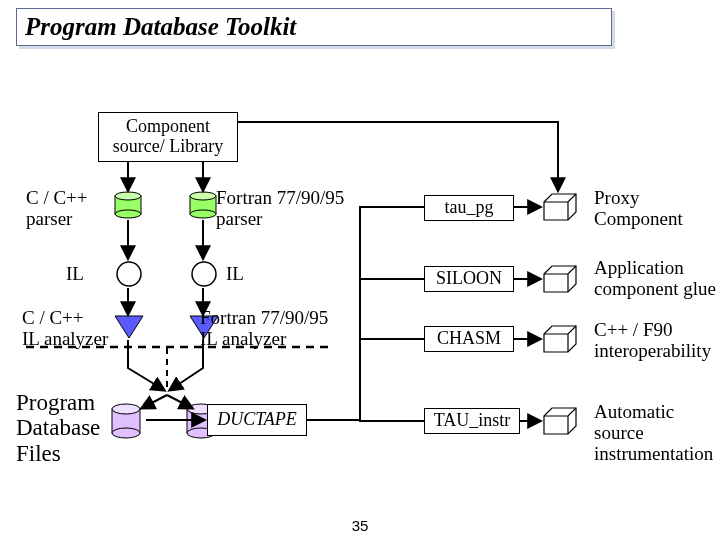 This screenshot has width=720, height=540. Describe the element at coordinates (168, 137) in the screenshot. I see `component-box: Component source/ Library` at that location.